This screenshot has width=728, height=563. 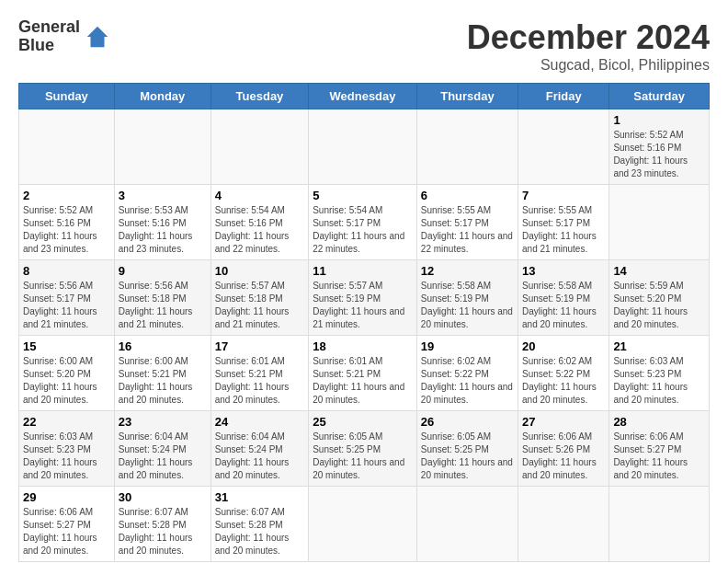 I want to click on day-header-friday: Friday, so click(x=564, y=97).